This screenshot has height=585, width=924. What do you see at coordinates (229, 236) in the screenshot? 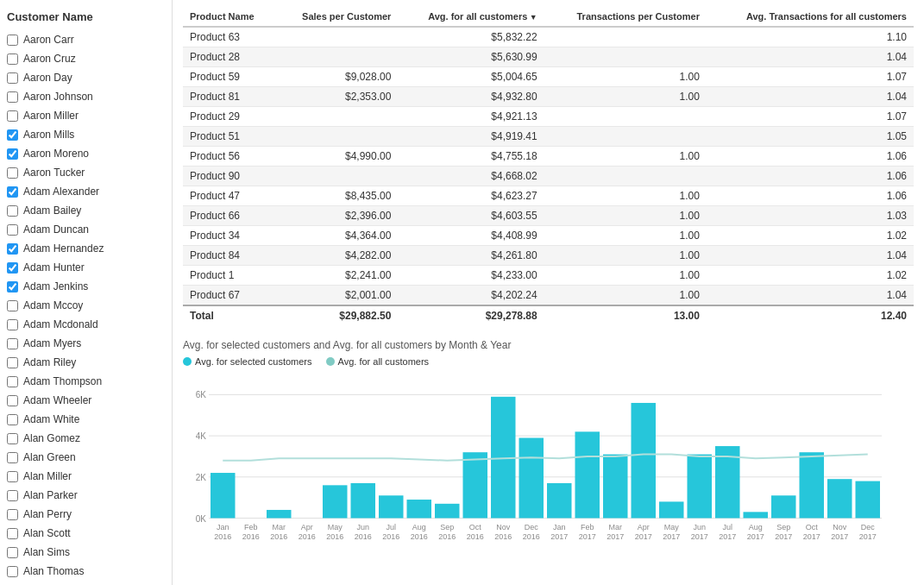
I see `table-cell: Product 34` at bounding box center [229, 236].